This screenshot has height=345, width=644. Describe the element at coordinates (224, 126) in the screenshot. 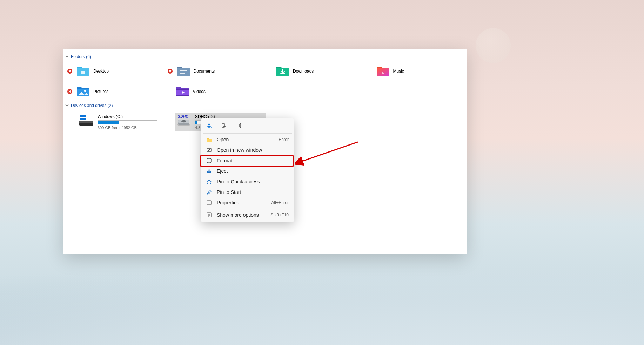

I see `copy-button` at that location.